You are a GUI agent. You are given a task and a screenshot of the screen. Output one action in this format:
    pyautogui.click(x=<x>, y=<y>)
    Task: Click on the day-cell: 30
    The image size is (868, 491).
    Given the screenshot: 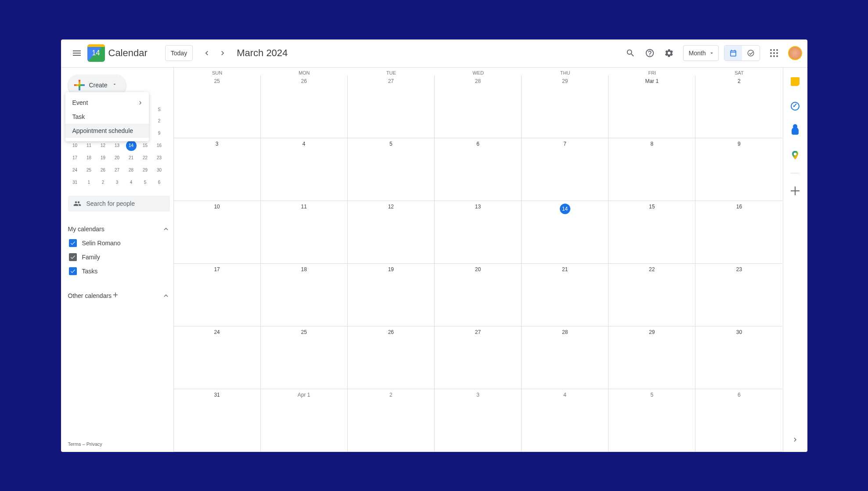 What is the action you would take?
    pyautogui.click(x=739, y=358)
    